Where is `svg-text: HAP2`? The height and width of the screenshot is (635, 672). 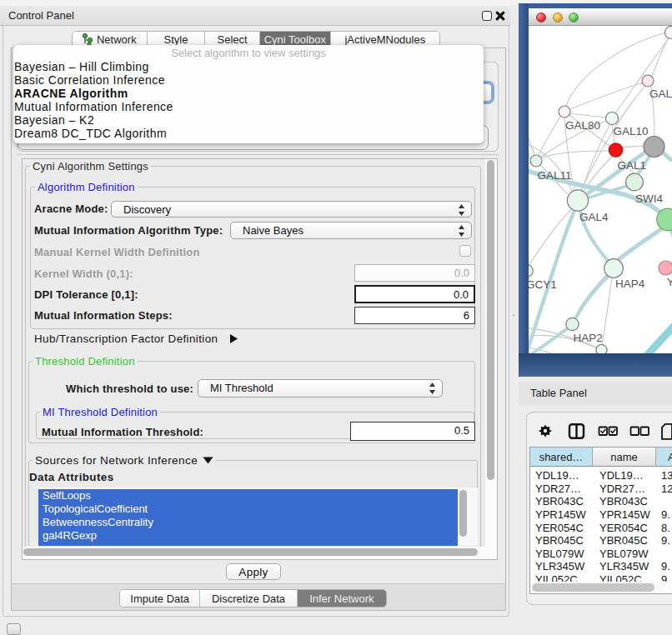 svg-text: HAP2 is located at coordinates (589, 338).